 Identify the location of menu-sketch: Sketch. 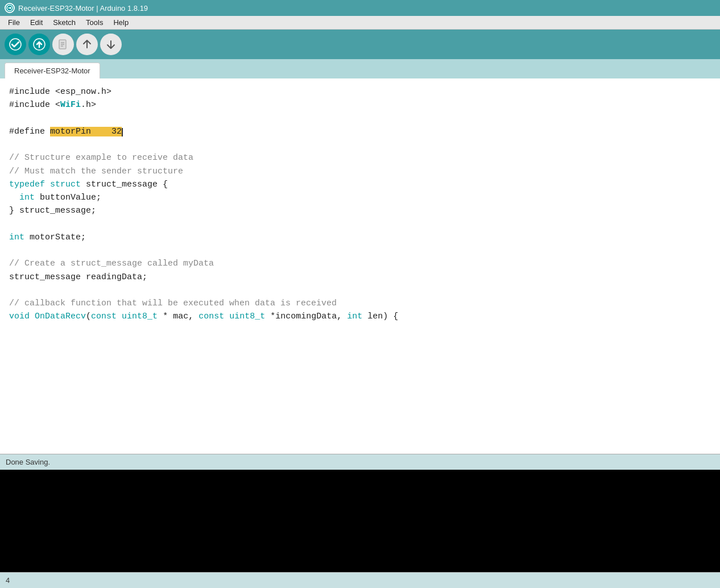
(64, 23).